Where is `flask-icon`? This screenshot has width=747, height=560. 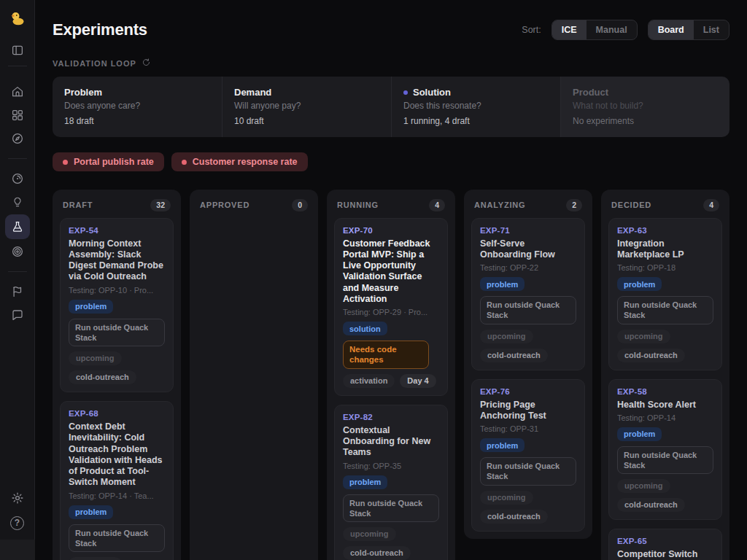
flask-icon is located at coordinates (18, 227).